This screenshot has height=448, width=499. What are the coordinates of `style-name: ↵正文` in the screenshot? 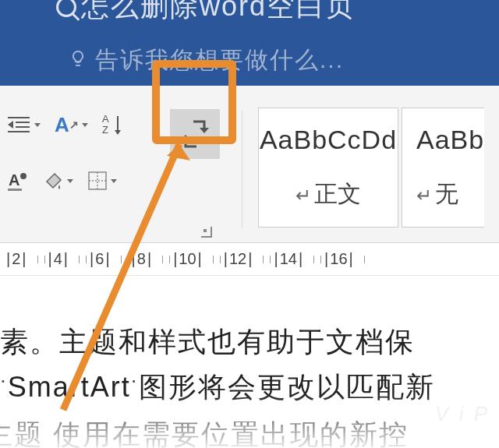 It's located at (328, 195).